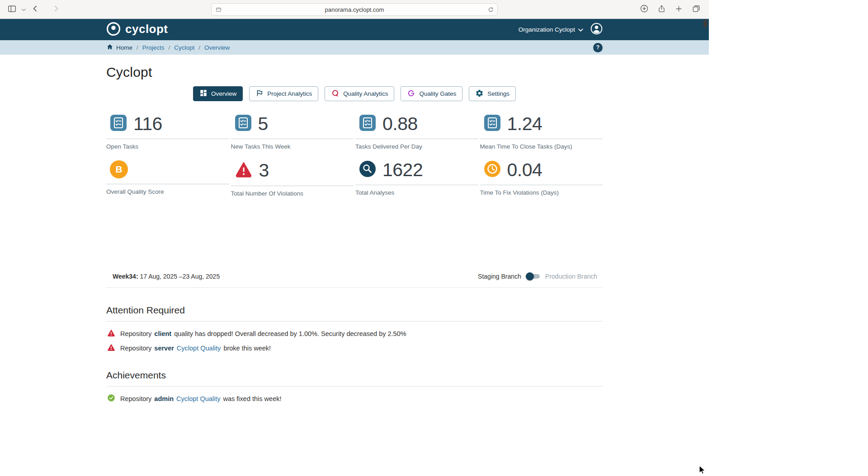 This screenshot has height=476, width=868. I want to click on share-button, so click(662, 9).